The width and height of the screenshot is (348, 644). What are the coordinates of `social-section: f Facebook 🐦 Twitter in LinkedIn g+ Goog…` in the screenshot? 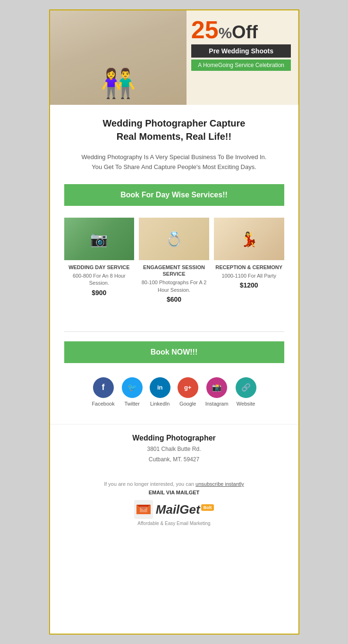 It's located at (174, 398).